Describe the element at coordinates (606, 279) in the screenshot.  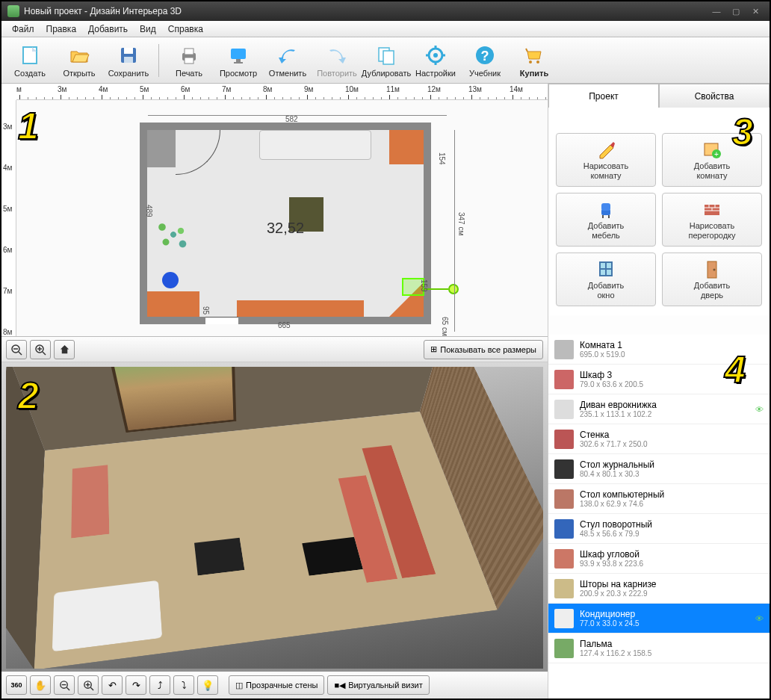
I see `action-window-button: Добавитьокно` at that location.